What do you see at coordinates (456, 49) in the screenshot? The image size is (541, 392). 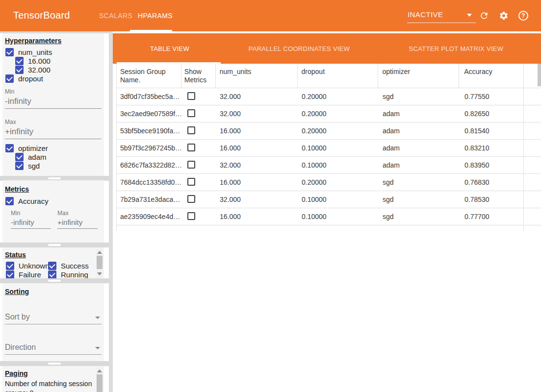 I see `tab-scatter-plot-matrix-view: SCATTER PLOT MATRIX VIEW` at bounding box center [456, 49].